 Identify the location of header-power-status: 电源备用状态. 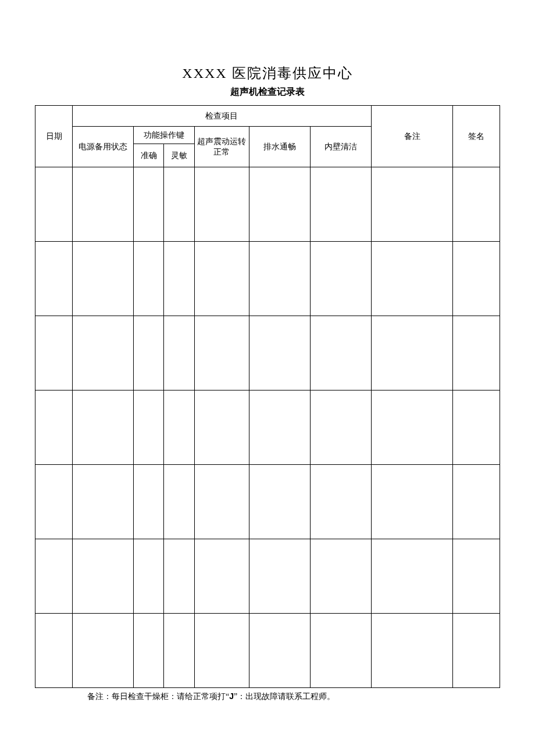
(104, 147).